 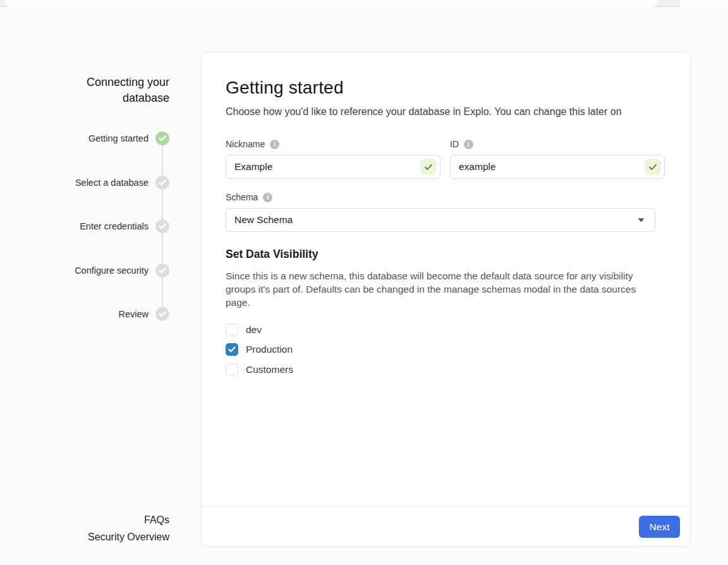 I want to click on visibility-group-list: dev Production Customers, so click(x=445, y=349).